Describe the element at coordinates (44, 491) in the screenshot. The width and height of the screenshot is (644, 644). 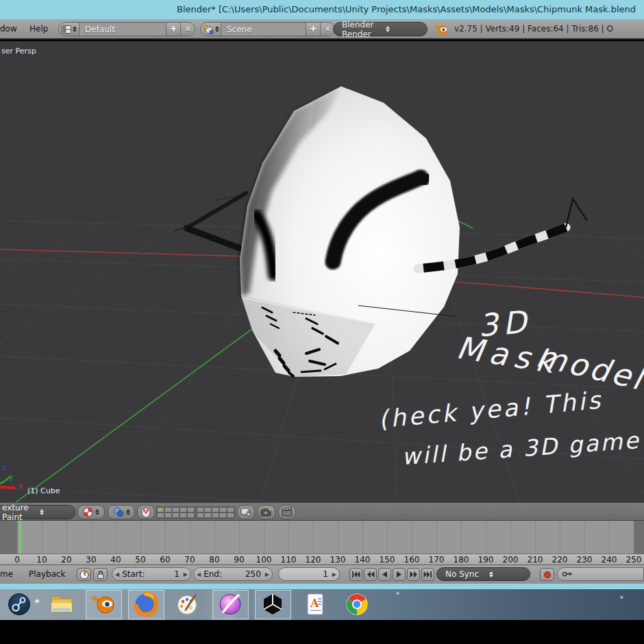
I see `active-object-label: (1) Cube` at that location.